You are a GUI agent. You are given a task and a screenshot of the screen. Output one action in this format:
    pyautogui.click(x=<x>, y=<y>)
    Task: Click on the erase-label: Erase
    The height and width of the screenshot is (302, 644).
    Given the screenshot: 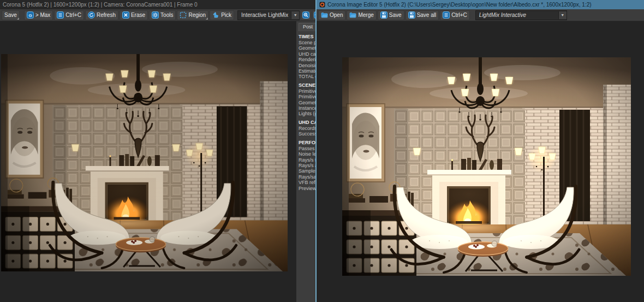 What is the action you would take?
    pyautogui.click(x=138, y=15)
    